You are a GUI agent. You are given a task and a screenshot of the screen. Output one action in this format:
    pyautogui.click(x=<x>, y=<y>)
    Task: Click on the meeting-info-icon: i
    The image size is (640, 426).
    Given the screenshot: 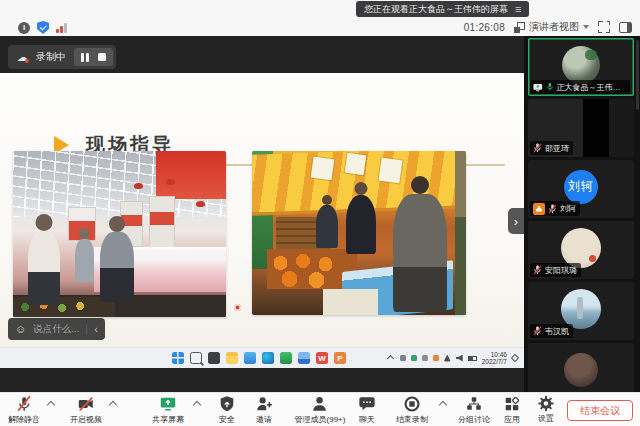 What is the action you would take?
    pyautogui.click(x=24, y=28)
    